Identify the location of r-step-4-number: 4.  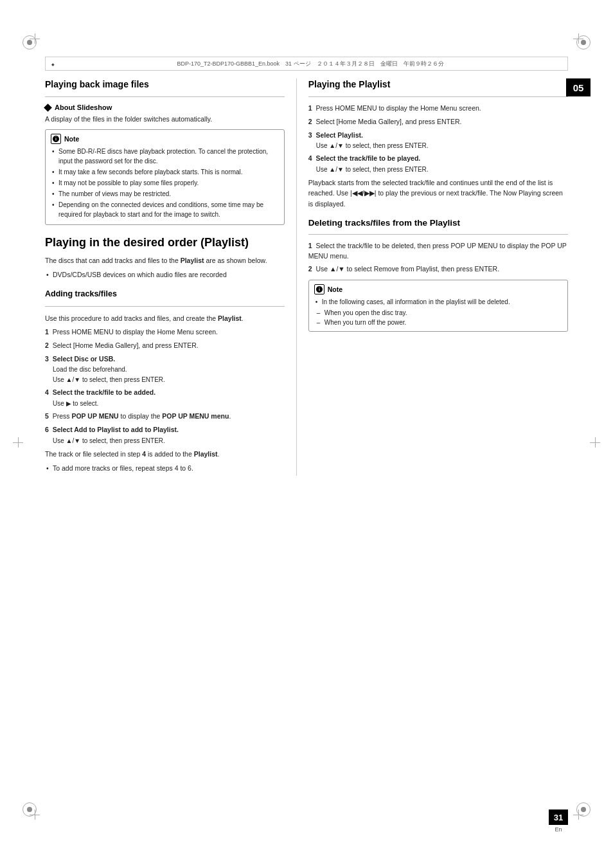
(310, 158).